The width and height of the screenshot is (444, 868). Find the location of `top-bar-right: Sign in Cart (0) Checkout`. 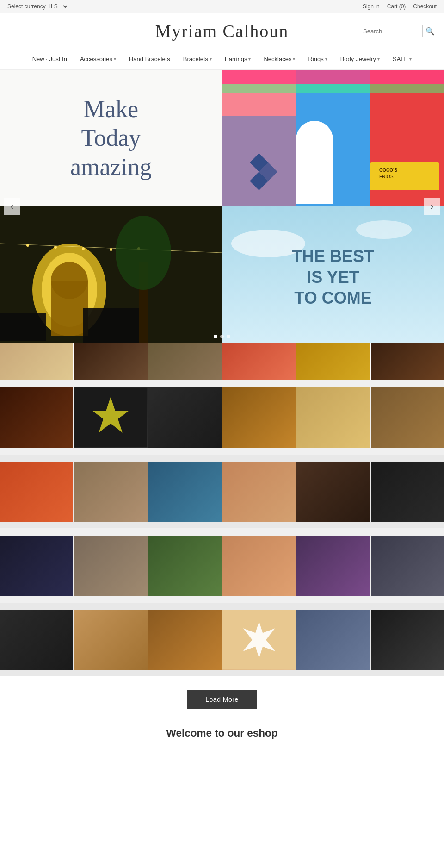

top-bar-right: Sign in Cart (0) Checkout is located at coordinates (400, 6).